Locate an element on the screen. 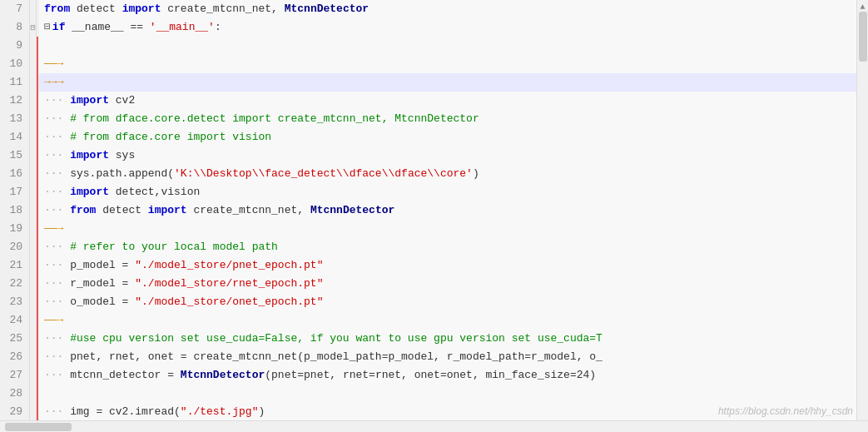 This screenshot has width=868, height=432. line-number: 22 is located at coordinates (15, 284).